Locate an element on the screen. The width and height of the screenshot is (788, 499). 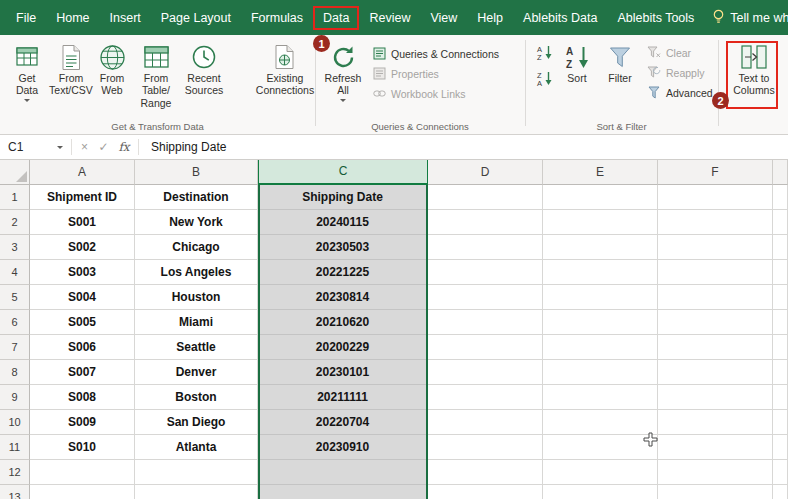
cell-E5 is located at coordinates (600, 298).